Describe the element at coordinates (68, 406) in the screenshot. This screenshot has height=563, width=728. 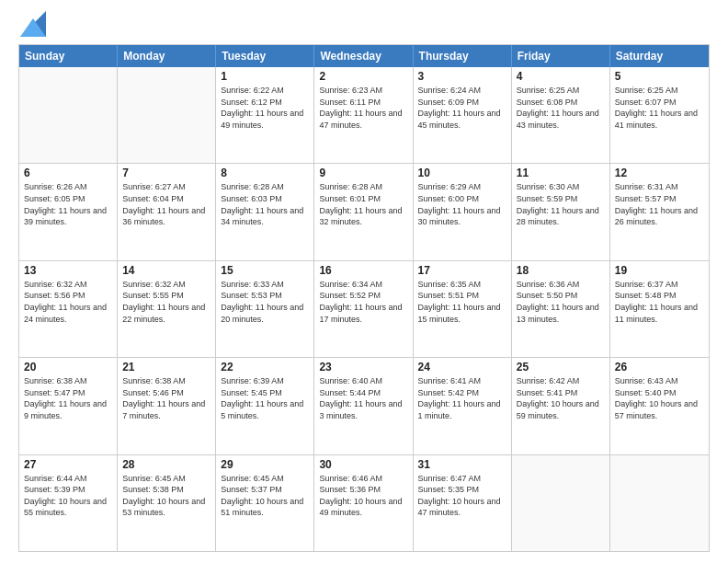
I see `calendar-cell: 20Sunrise: 6:38 AM Sunset: 5:47 PM Dayli…` at that location.